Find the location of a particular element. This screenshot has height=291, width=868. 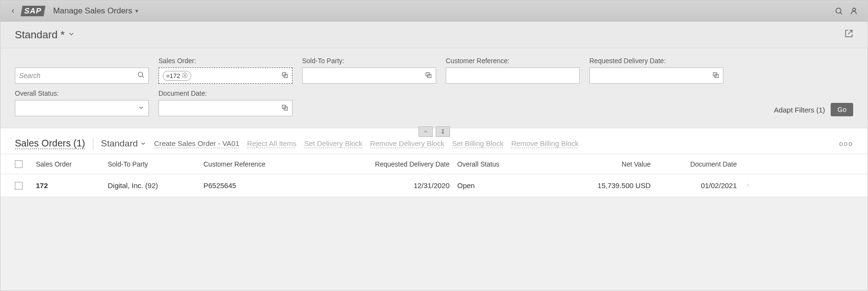

filter-label-req-deliv-date: Requested Delivery Date: is located at coordinates (656, 61).